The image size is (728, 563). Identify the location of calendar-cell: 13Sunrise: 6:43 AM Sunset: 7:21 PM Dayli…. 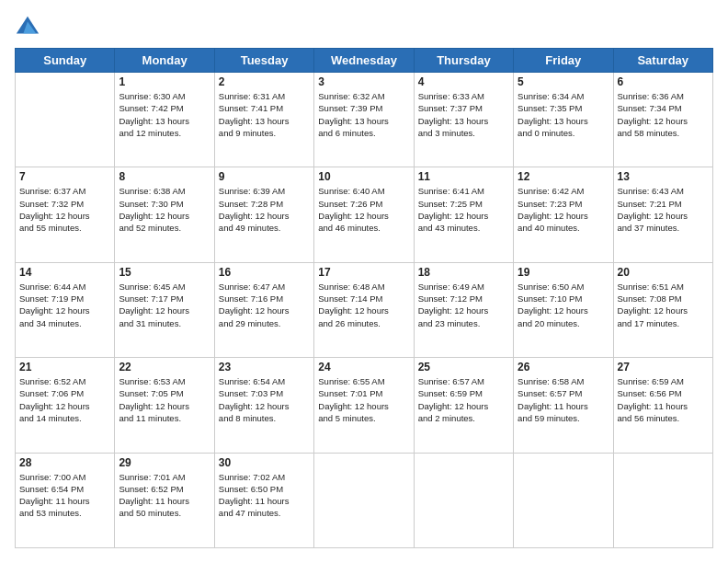
(663, 215).